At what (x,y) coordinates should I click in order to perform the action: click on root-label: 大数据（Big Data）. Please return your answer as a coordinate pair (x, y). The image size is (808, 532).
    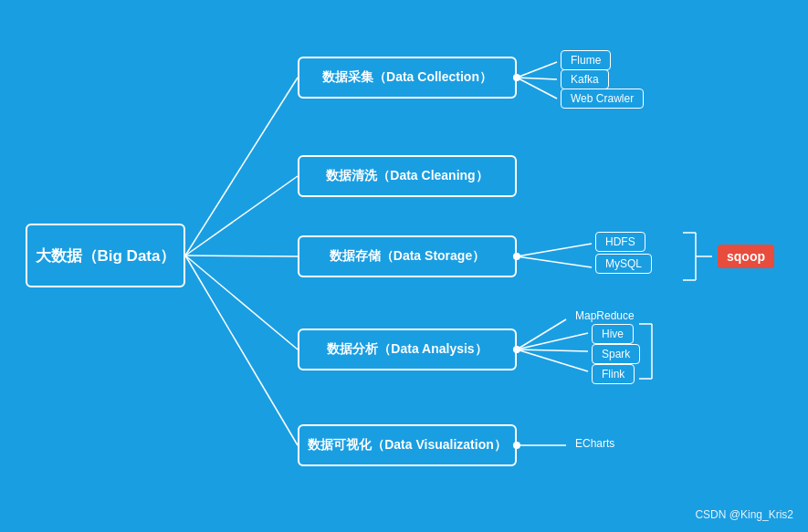
    Looking at the image, I should click on (106, 256).